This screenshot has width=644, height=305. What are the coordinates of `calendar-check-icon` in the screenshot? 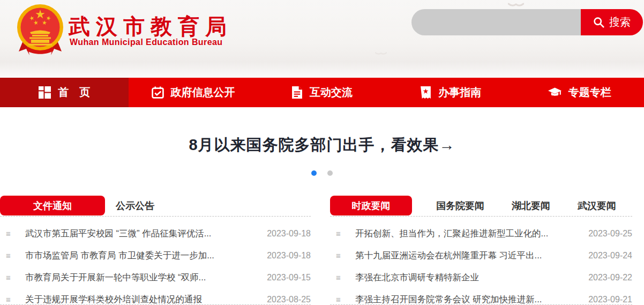 It's located at (158, 92).